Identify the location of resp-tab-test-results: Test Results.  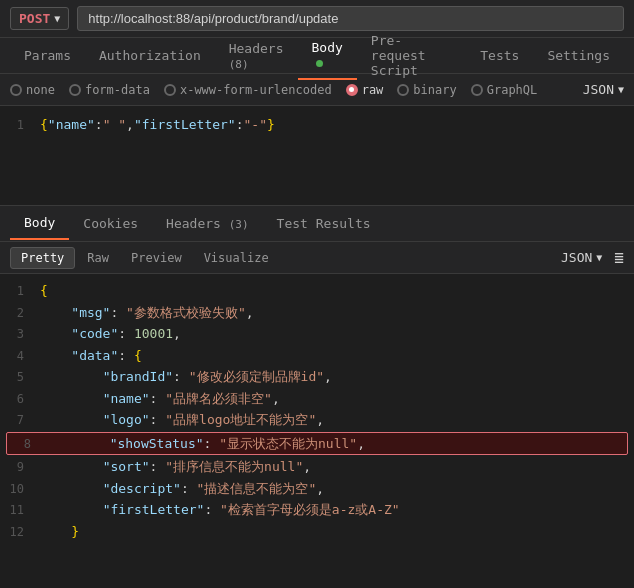
(324, 224).